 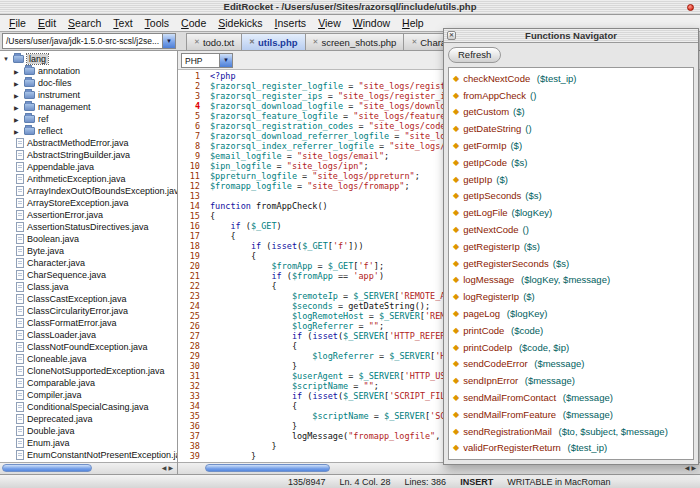 What do you see at coordinates (571, 280) in the screenshot?
I see `function-item-logmessage: ◆logMessage ($logKey, $message)` at bounding box center [571, 280].